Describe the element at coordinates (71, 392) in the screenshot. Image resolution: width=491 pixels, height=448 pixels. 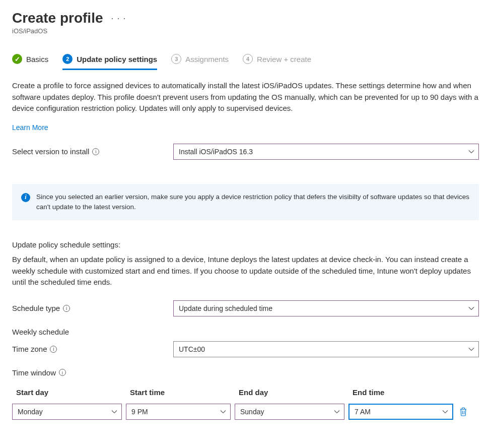
I see `col-start-day: Start day` at that location.